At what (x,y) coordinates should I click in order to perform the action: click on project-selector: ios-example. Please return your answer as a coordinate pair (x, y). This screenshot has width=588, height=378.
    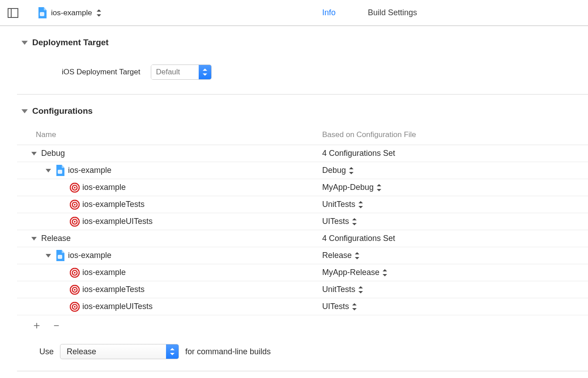
    Looking at the image, I should click on (70, 13).